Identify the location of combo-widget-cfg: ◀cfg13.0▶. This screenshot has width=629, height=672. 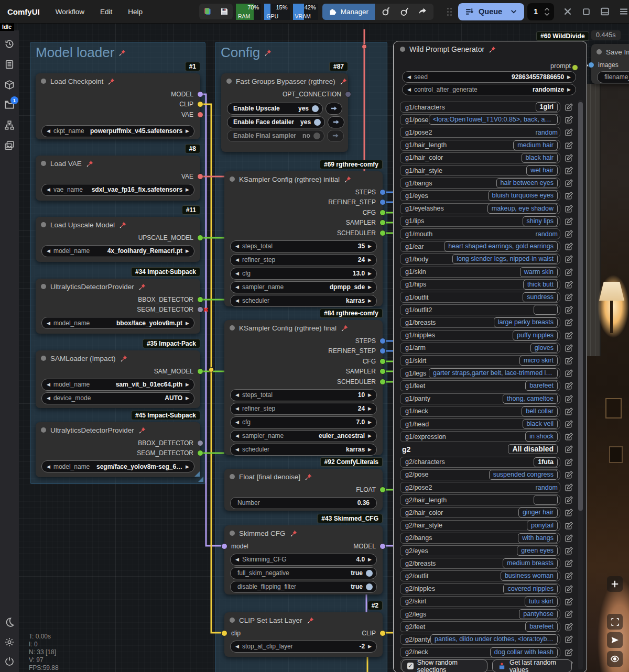
(303, 273).